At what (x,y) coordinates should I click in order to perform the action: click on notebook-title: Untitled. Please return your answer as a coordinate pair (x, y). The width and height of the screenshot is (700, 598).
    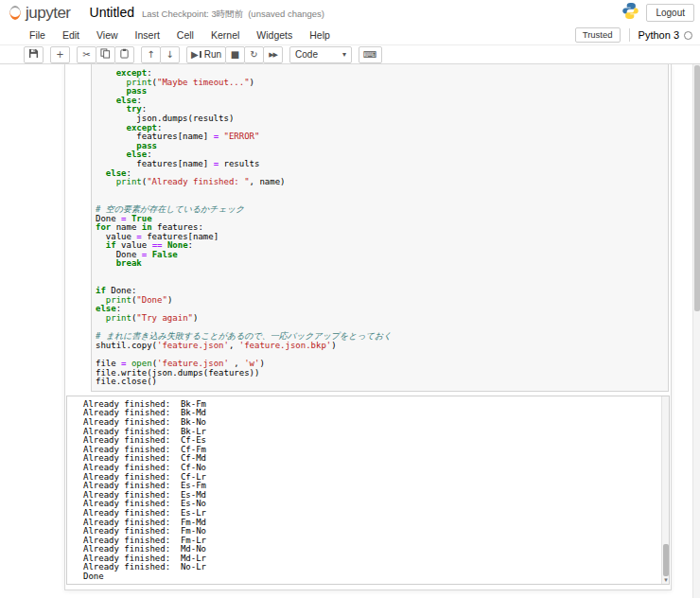
    Looking at the image, I should click on (112, 12).